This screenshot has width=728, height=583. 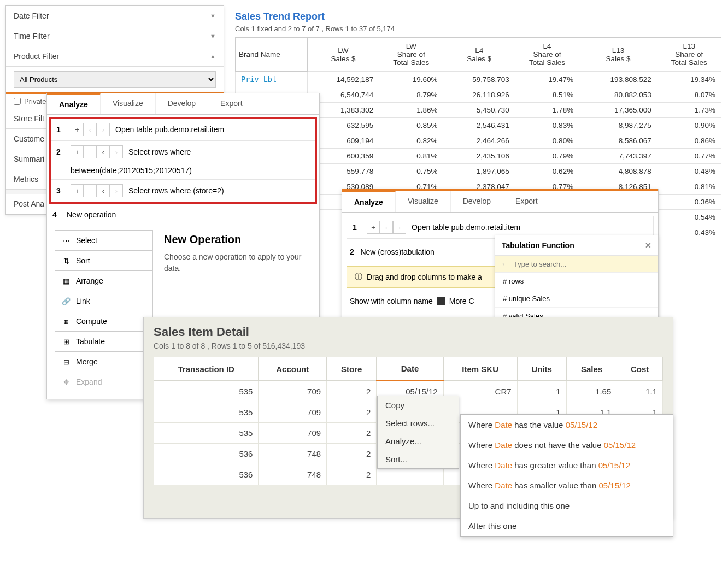 What do you see at coordinates (619, 156) in the screenshot?
I see `table-cell: 7,743,397` at bounding box center [619, 156].